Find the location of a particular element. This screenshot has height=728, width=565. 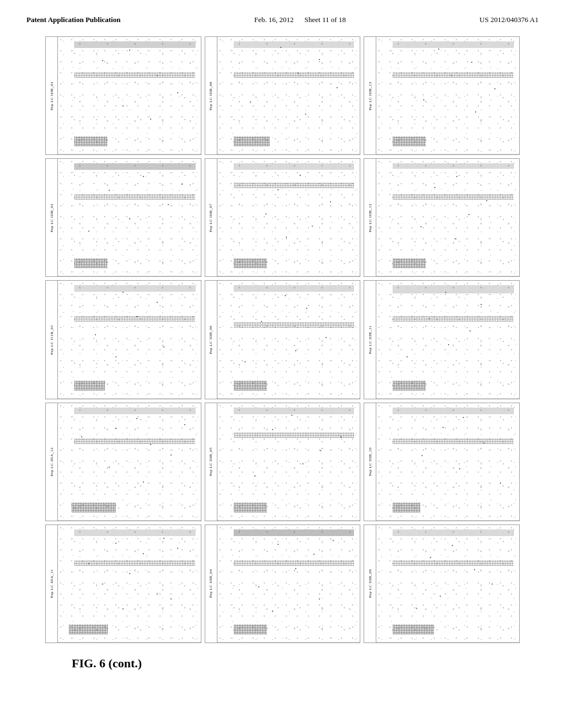

panel-iiib-11: Pep LC IIIB_11 is located at coordinates (441, 340).